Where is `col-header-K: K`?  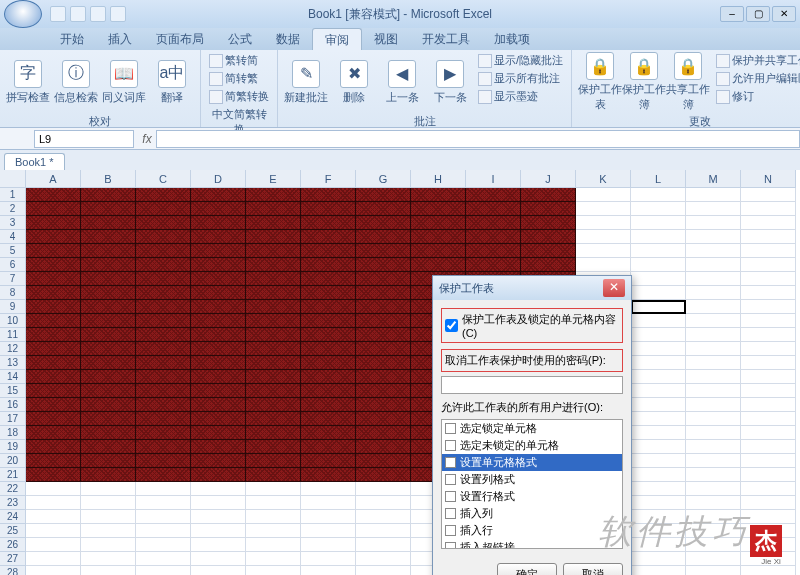
col-header-K: K is located at coordinates (604, 179).